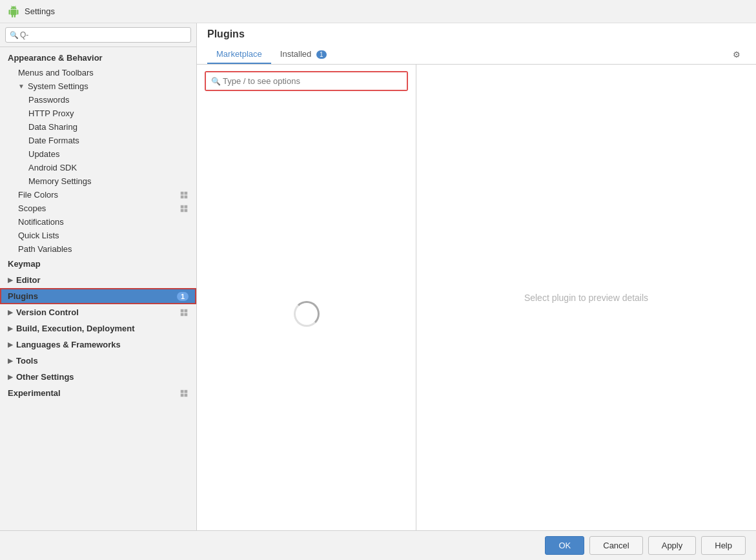 Image resolution: width=756 pixels, height=560 pixels. I want to click on plugins-search-icon: 🔍, so click(216, 81).